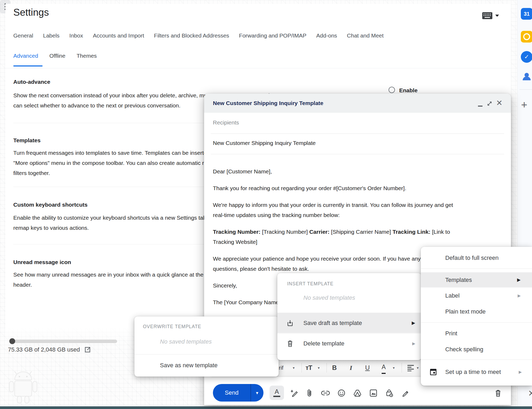 This screenshot has width=532, height=409. What do you see at coordinates (57, 56) in the screenshot?
I see `tab-offline: Offline` at bounding box center [57, 56].